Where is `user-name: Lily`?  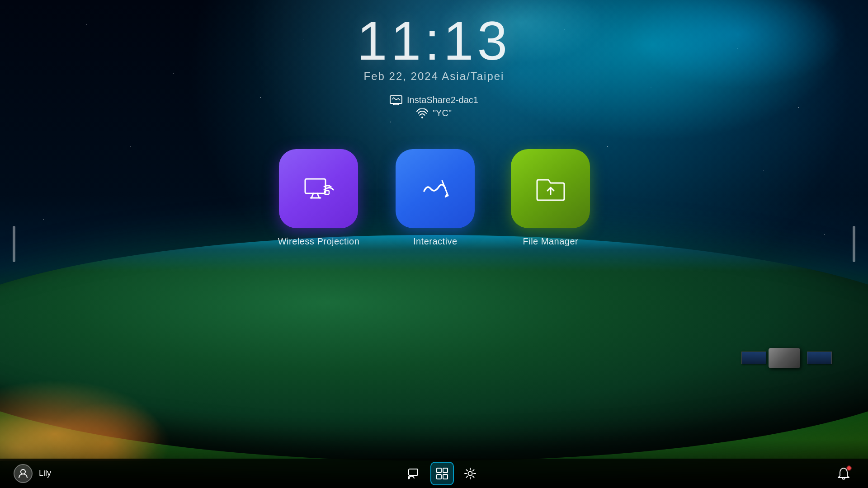 user-name: Lily is located at coordinates (45, 474).